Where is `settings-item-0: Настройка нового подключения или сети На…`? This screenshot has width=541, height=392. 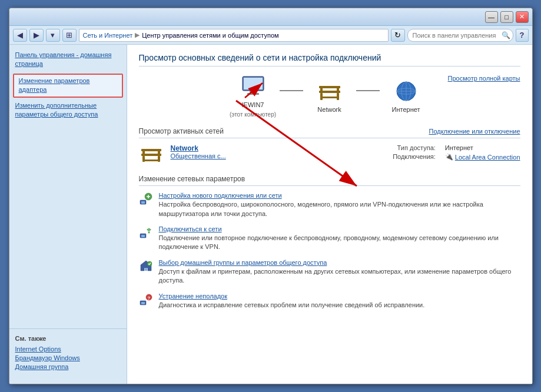
settings-item-0: Настройка нового подключения или сети На… is located at coordinates (330, 205).